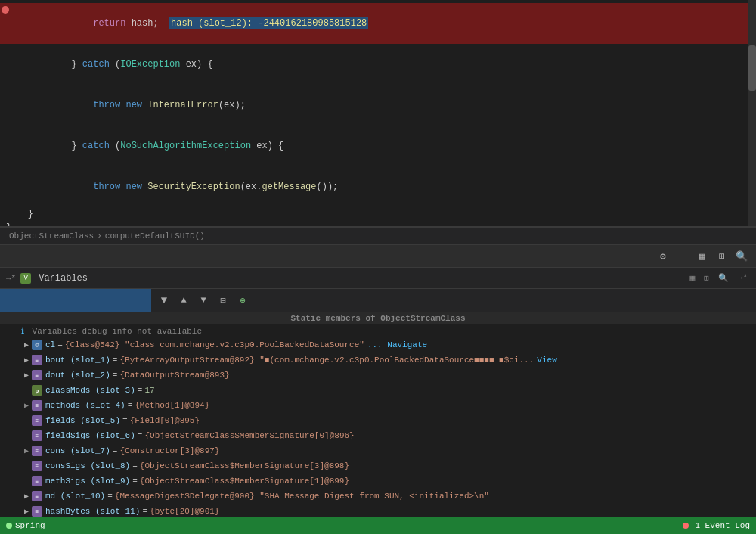  What do you see at coordinates (100, 236) in the screenshot?
I see `breadcrumb-sep: ›` at bounding box center [100, 236].